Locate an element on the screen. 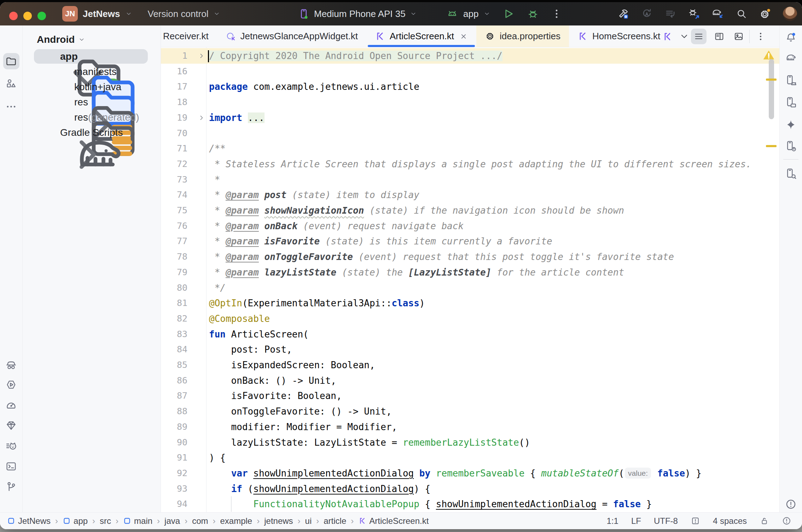 The width and height of the screenshot is (802, 532). tree-item-res: res is located at coordinates (92, 102).